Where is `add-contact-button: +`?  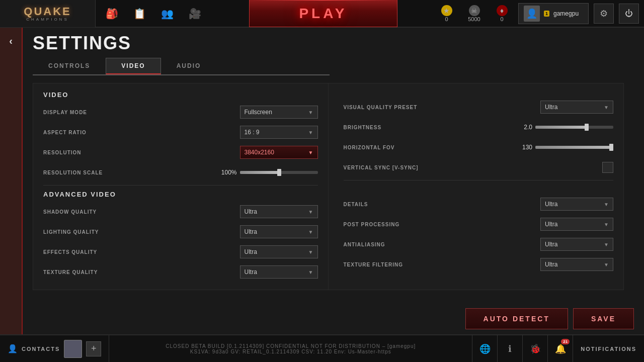
add-contact-button: + is located at coordinates (94, 349).